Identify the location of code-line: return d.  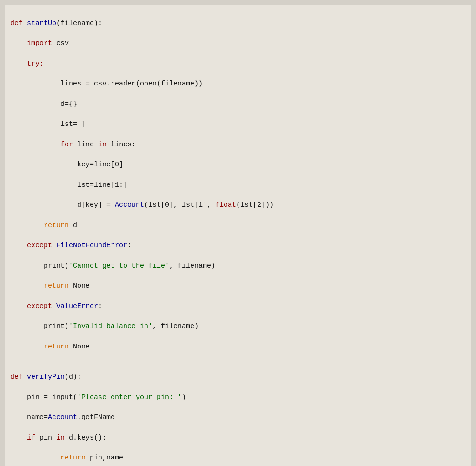
(238, 226).